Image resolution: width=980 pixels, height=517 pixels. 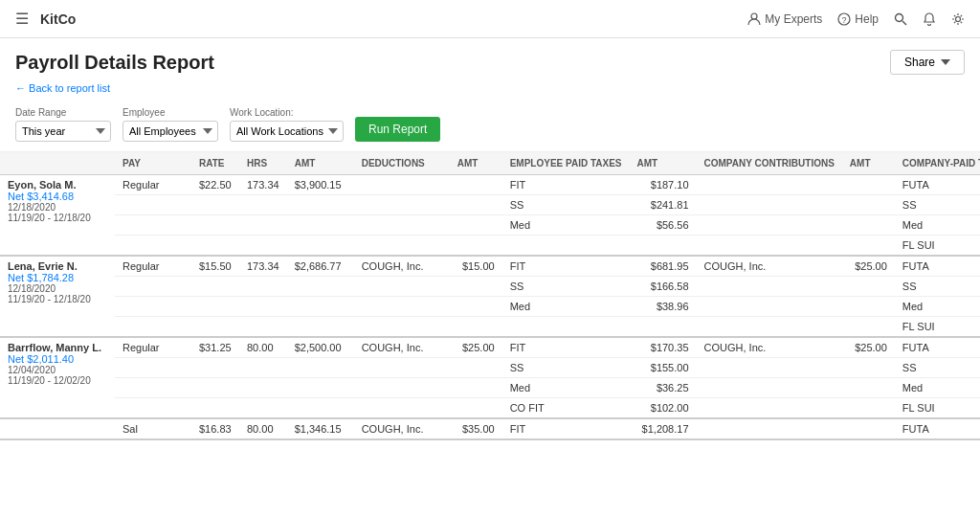 What do you see at coordinates (490, 246) in the screenshot?
I see `table-row: FL SUI$0.00` at bounding box center [490, 246].